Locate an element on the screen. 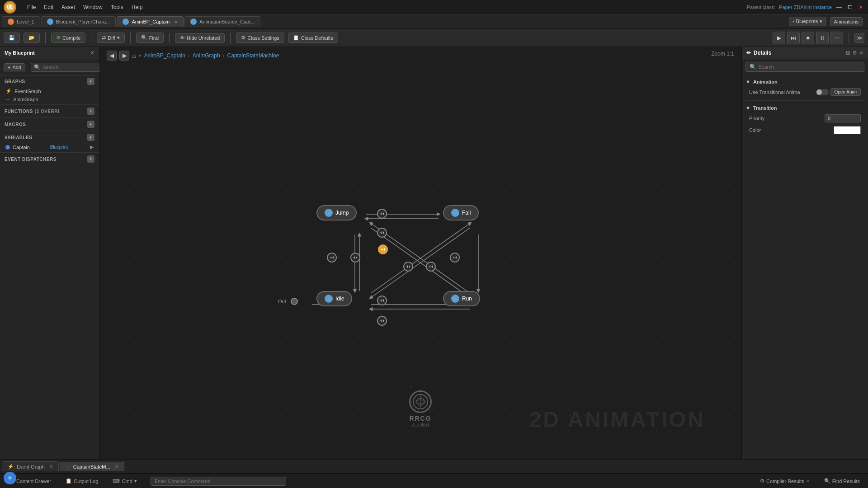  tab-captain-state-label: CaptainStateM... is located at coordinates (92, 467).